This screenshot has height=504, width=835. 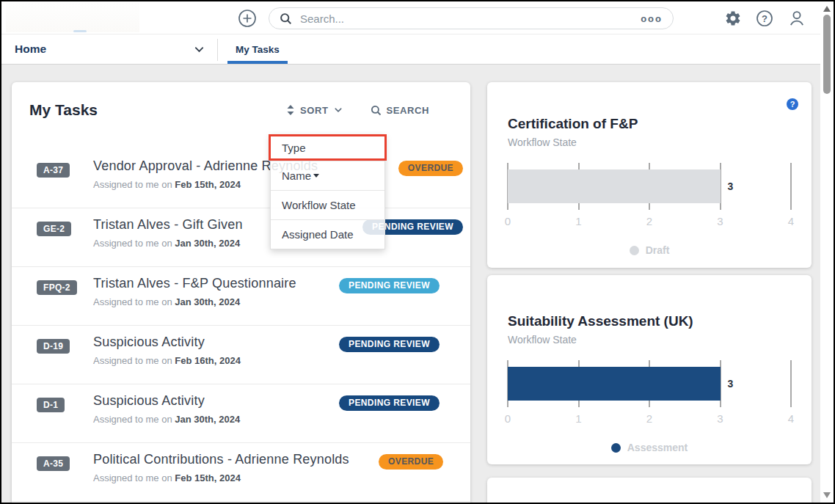 What do you see at coordinates (293, 148) in the screenshot?
I see `menu-item-label: Type` at bounding box center [293, 148].